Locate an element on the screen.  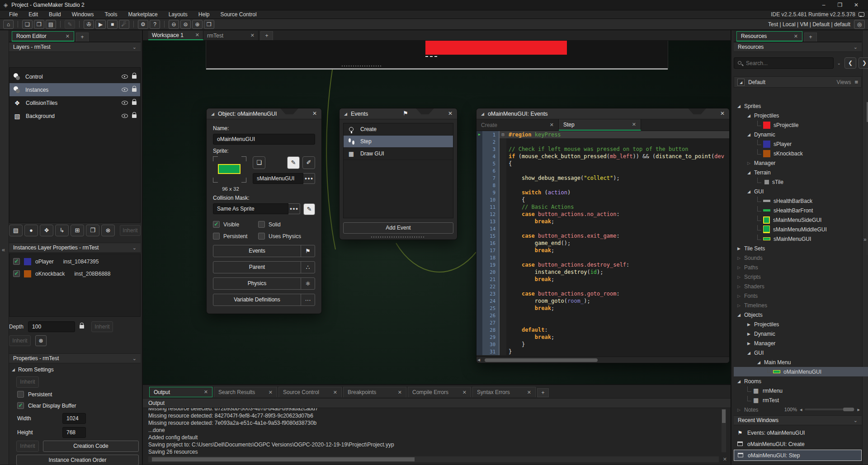
edit-sprite-icon: ✐ is located at coordinates (309, 163).